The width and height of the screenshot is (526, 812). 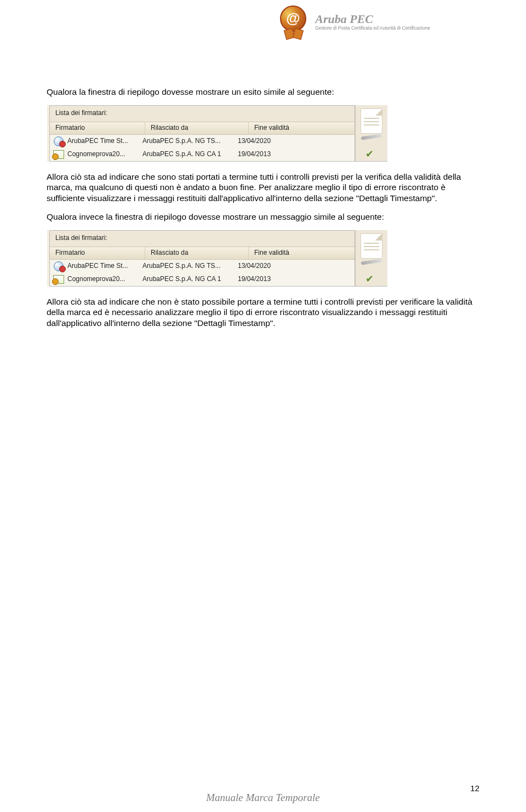 What do you see at coordinates (263, 798) in the screenshot?
I see `footer-title: Manuale Marca Temporale` at bounding box center [263, 798].